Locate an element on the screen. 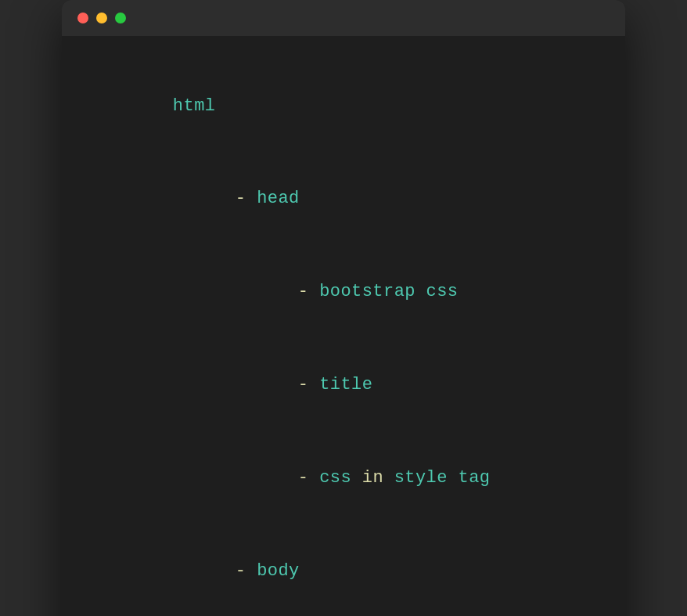 This screenshot has width=687, height=616. maximize-button is located at coordinates (120, 18).